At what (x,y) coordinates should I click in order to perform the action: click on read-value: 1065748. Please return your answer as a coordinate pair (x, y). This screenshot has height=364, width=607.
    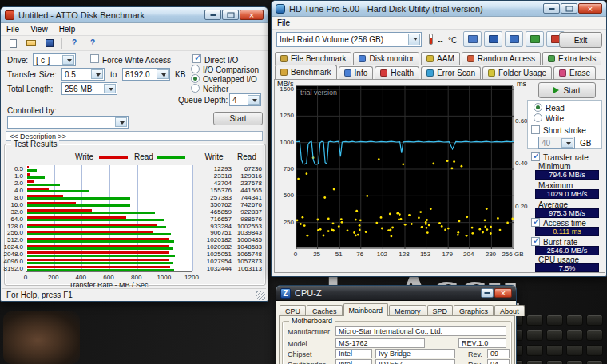
    Looking at the image, I should click on (249, 254).